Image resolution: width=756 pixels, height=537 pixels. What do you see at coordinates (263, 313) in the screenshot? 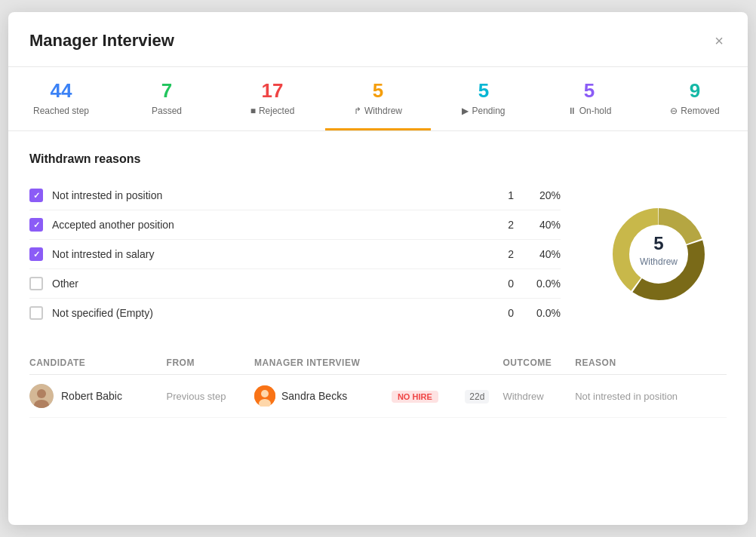
I see `reason-label-4: Not specified (Empty)` at bounding box center [263, 313].